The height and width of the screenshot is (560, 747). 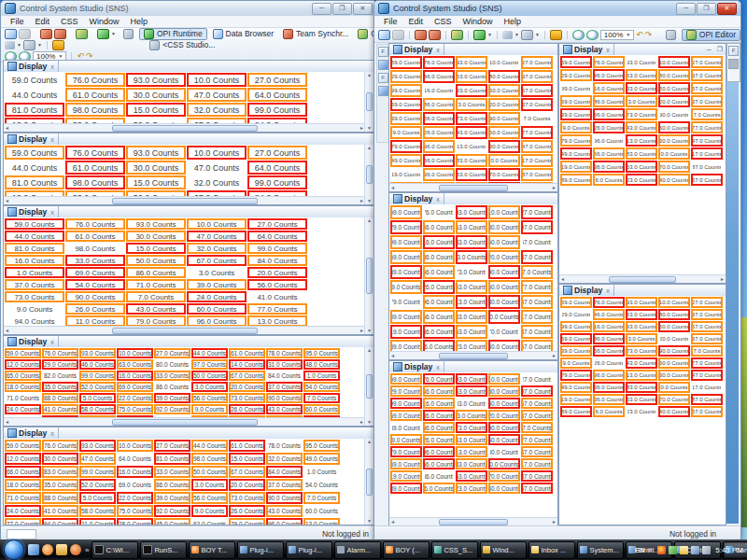 I want to click on quick-launch-chevron-icon: », so click(x=87, y=551).